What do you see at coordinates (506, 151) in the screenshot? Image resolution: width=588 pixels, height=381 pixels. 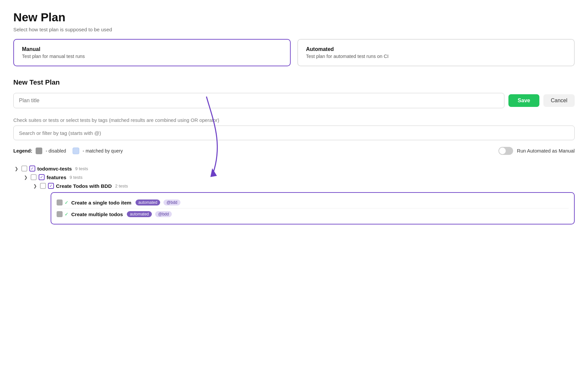 I see `run-automated-toggle` at bounding box center [506, 151].